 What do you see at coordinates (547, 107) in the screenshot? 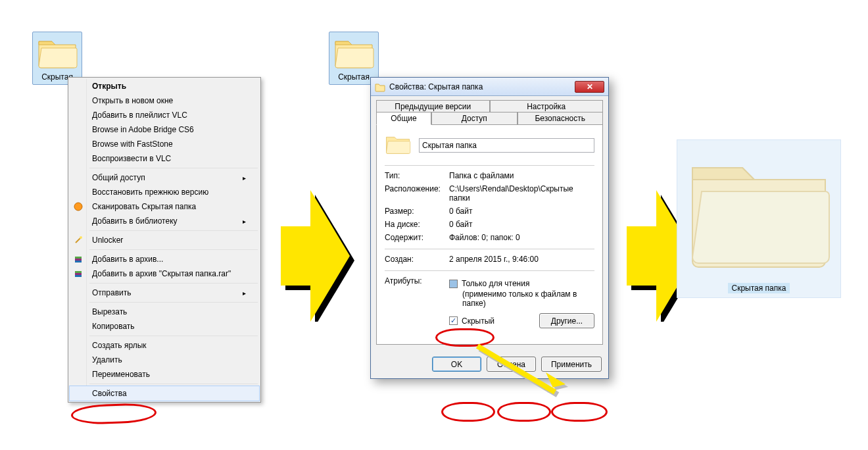
I see `tab-customize: Настройка` at bounding box center [547, 107].